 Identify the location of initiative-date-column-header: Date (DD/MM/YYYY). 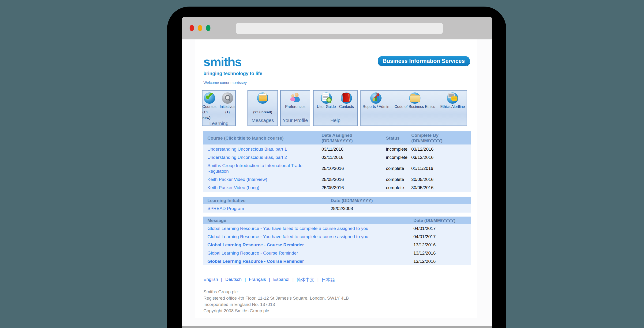
(352, 200).